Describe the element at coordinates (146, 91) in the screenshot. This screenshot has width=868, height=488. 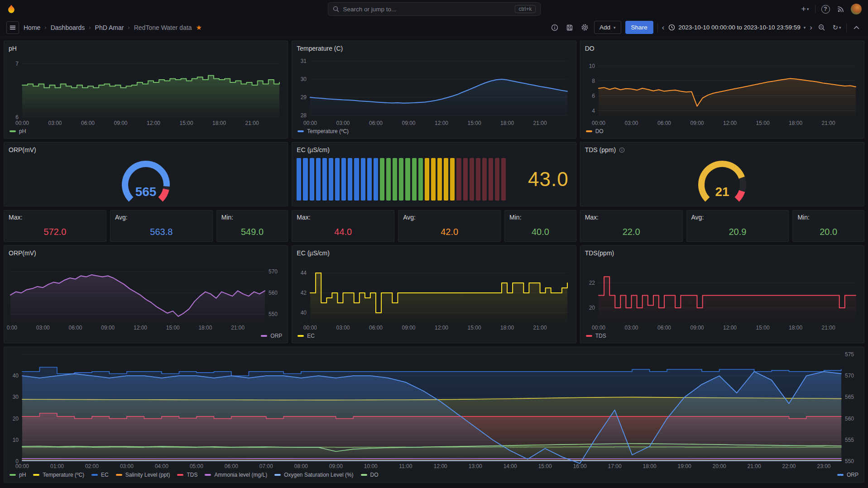
I see `ph-plot: 6700:0003:0006:0009:0012:0015:0018:0021:…` at that location.